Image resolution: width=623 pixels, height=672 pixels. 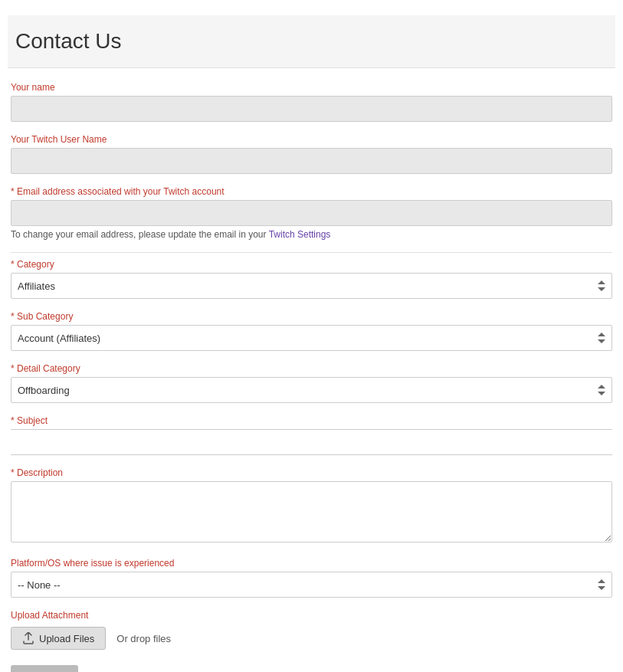 I want to click on description-label: * Description, so click(x=311, y=473).